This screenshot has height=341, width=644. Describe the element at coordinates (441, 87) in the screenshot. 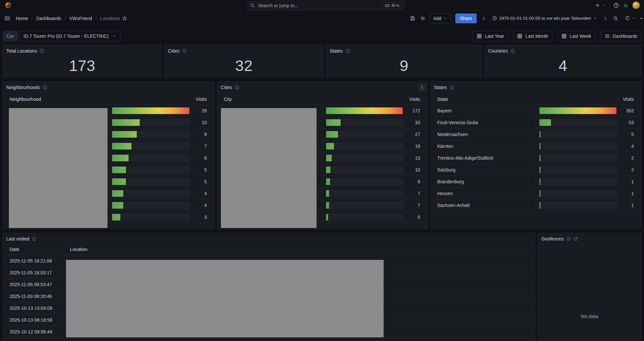

I see `panel-title: States` at that location.